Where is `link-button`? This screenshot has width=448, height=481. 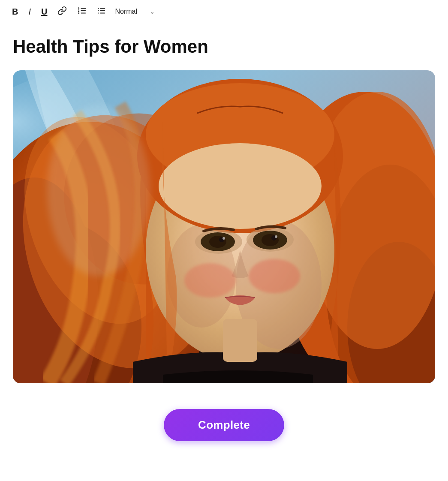
link-button is located at coordinates (62, 11).